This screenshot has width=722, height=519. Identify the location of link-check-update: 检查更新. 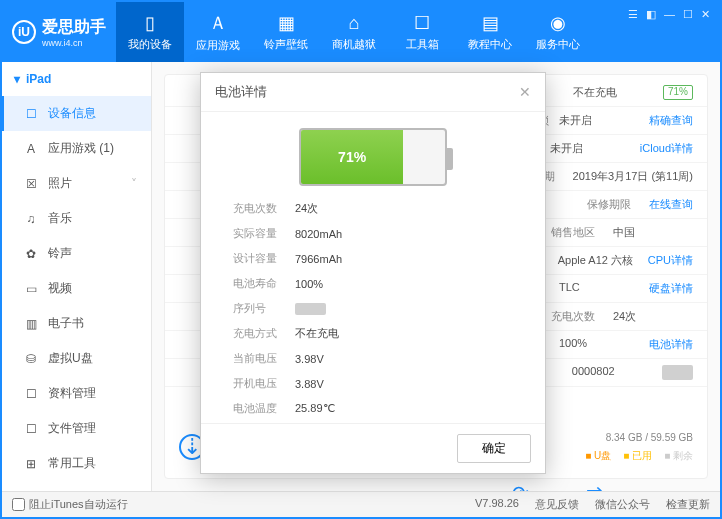
(688, 504).